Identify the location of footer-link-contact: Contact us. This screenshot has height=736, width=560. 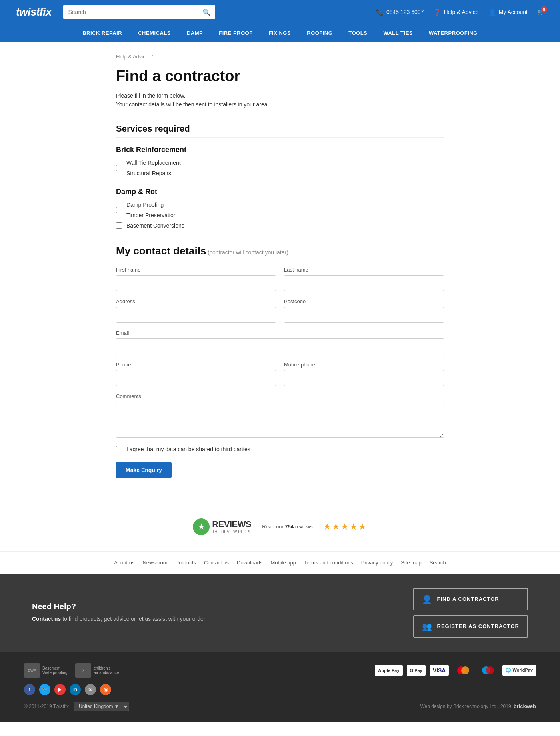
(216, 562).